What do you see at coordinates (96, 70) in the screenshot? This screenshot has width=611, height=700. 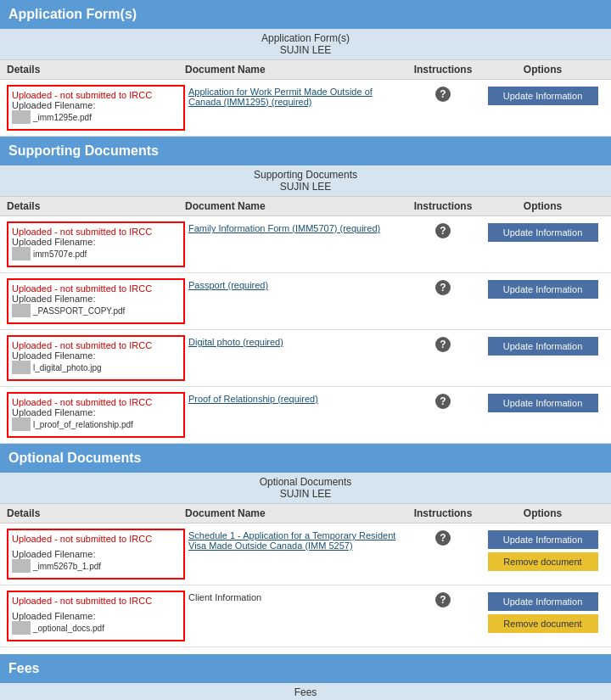 I see `col-header-details: Details` at bounding box center [96, 70].